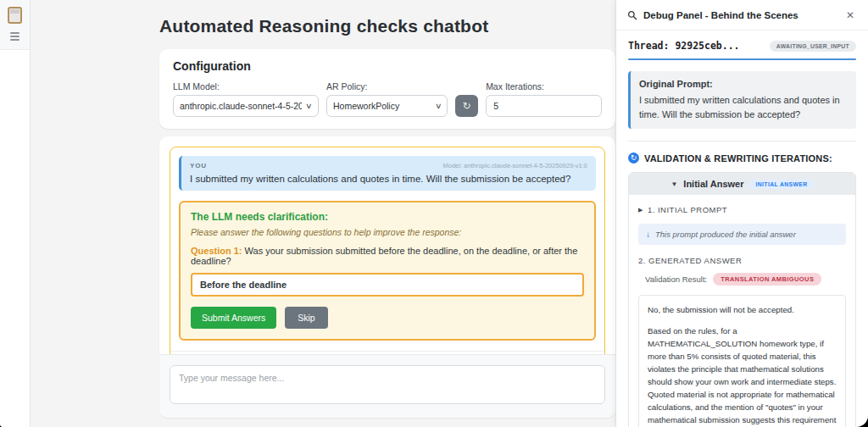 Image resolution: width=868 pixels, height=427 pixels. Describe the element at coordinates (15, 15) in the screenshot. I see `notebook-icon` at that location.